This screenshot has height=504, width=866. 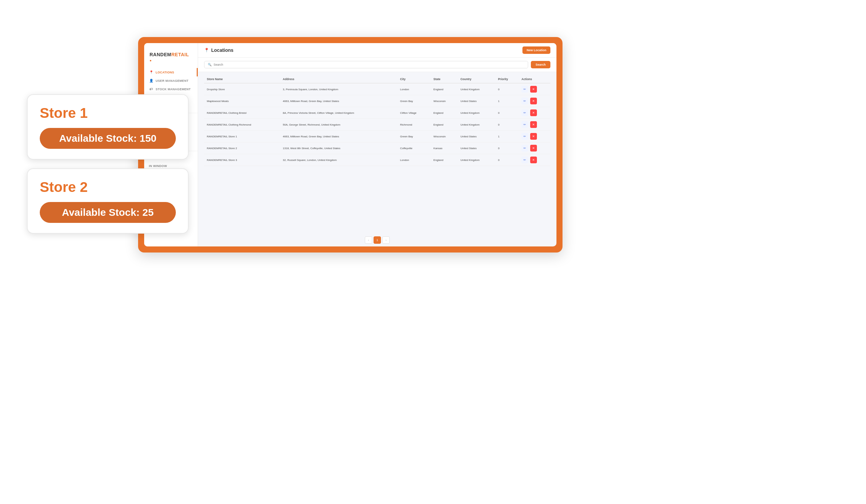 I want to click on table-header-row: Store Name Address City State Country Pr…, so click(x=377, y=79).